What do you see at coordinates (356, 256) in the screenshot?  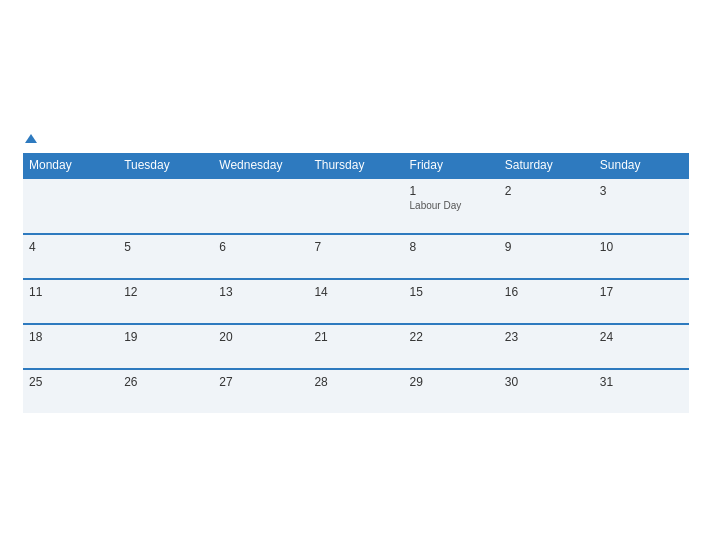 I see `calendar-week-2: 45678910` at bounding box center [356, 256].